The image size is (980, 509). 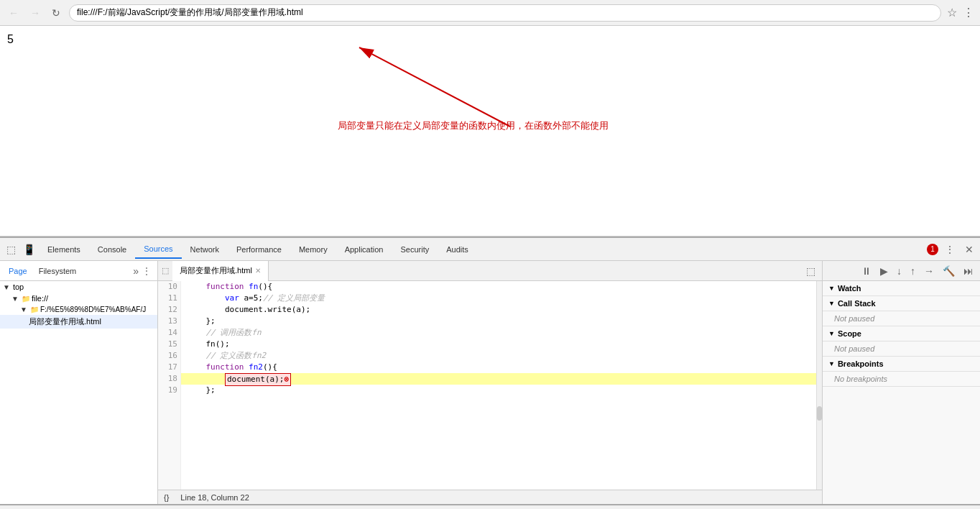 I want to click on page-number: 5, so click(x=10, y=39).